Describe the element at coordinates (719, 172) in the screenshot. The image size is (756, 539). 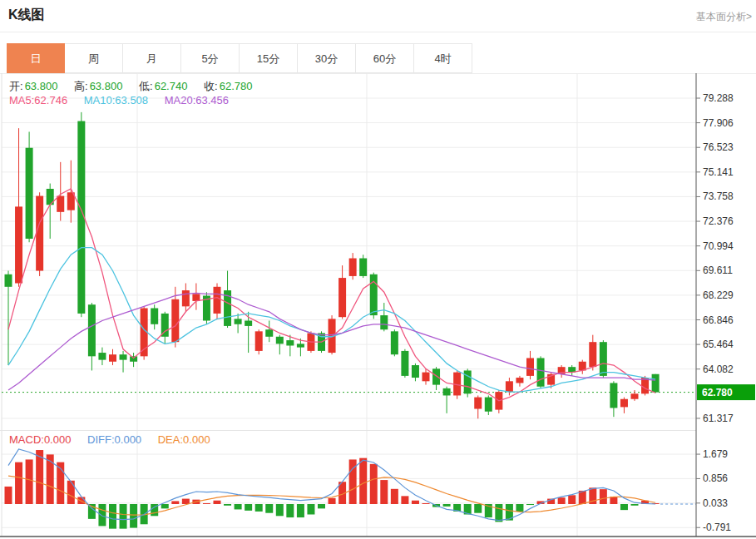
I see `axis-tick-label: 75.141` at that location.